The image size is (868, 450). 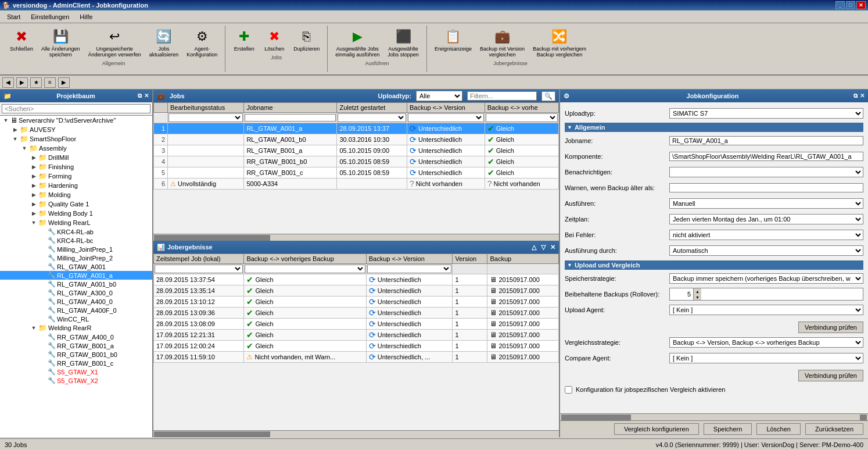 What do you see at coordinates (834, 429) in the screenshot?
I see `zuruecksetzen-btn: Zurücksetzen` at bounding box center [834, 429].